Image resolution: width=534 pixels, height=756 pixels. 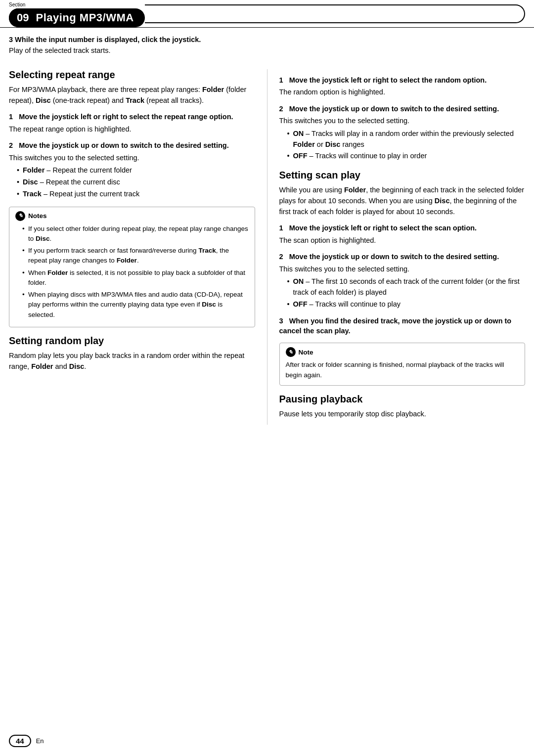 I want to click on random-step2-body: This switches you to the selected settin…, so click(x=402, y=121).